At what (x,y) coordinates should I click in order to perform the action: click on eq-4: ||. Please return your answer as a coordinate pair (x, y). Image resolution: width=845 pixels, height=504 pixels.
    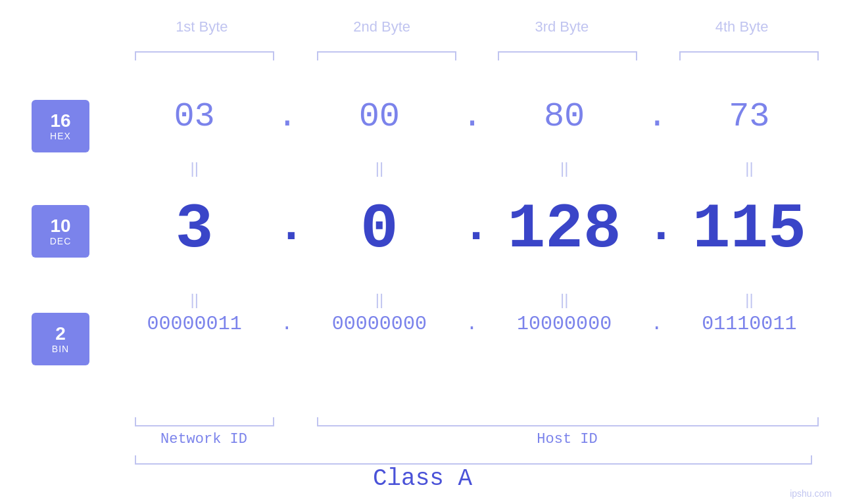
    Looking at the image, I should click on (750, 168).